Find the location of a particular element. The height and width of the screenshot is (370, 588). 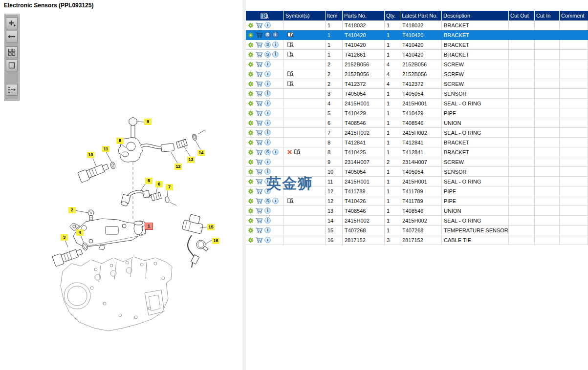

column-header-qty-: Qty. is located at coordinates (392, 16).